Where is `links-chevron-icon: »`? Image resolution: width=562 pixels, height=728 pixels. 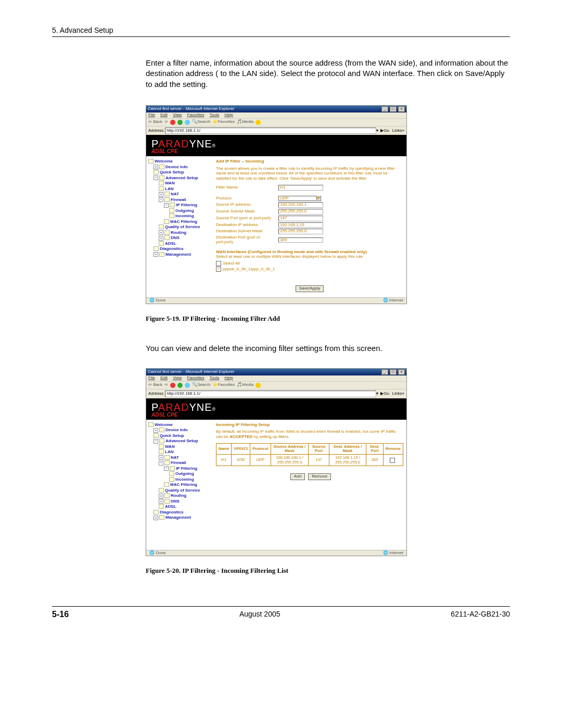 links-chevron-icon: » is located at coordinates (403, 131).